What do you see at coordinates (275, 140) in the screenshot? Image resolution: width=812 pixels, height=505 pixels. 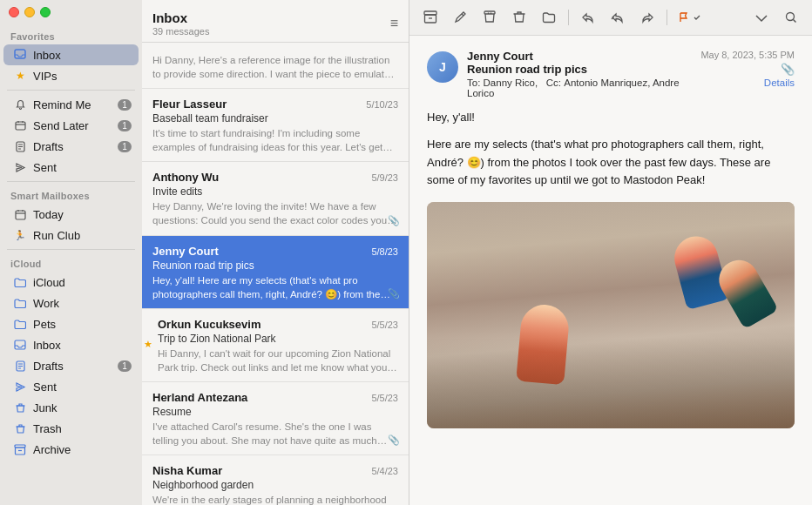 I see `msg-preview: It's time to start fundraising! I'm incl…` at bounding box center [275, 140].